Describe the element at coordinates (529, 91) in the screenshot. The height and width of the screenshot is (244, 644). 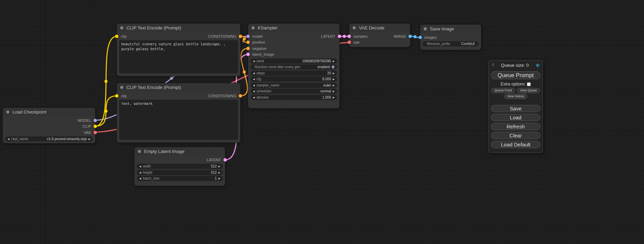
I see `view-queue-button: View Queue` at that location.